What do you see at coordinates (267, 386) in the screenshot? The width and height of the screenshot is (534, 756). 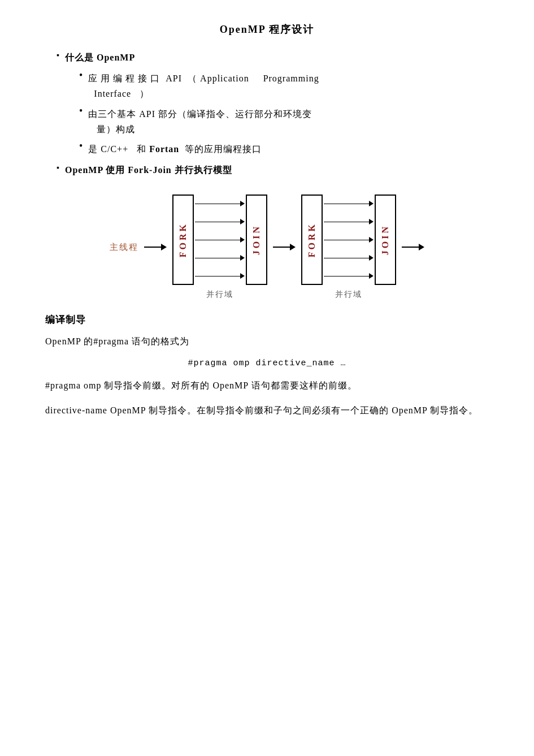 I see `compile-para1: #pragma omp 制导指令前缀。对所有的 OpenMP 语句都需要这样的前…` at bounding box center [267, 386].